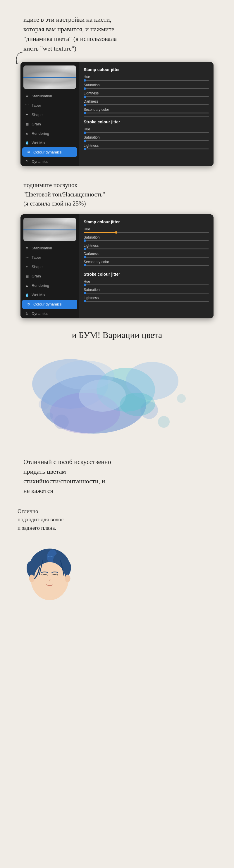 This screenshot has width=234, height=868. Describe the element at coordinates (27, 314) in the screenshot. I see `dynamics-icon-2: ↻` at that location.